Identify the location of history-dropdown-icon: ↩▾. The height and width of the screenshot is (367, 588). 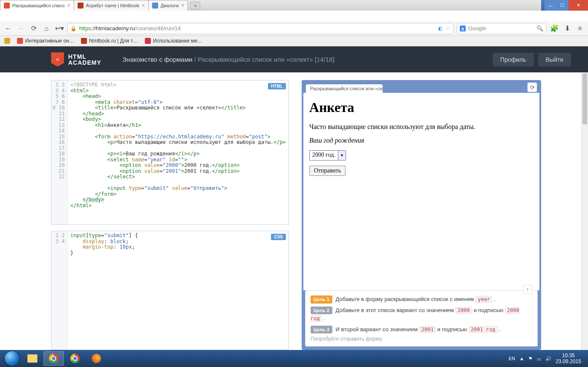
(59, 29).